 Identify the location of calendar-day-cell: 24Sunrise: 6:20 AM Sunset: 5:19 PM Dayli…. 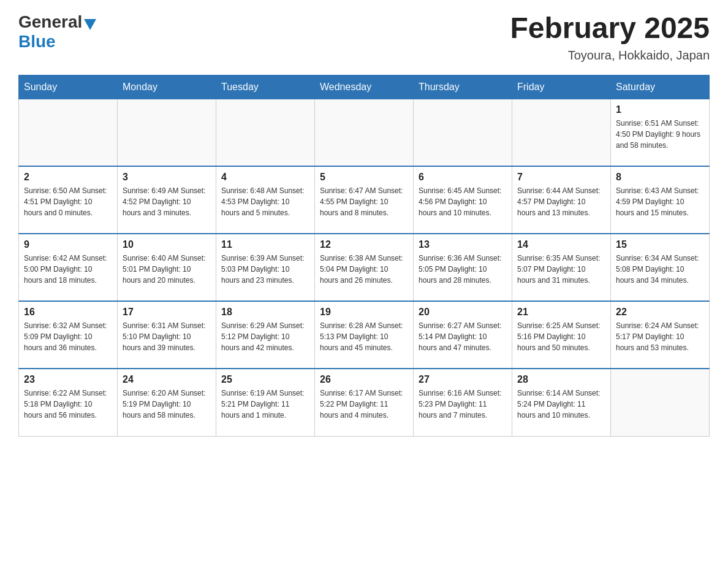
(167, 402).